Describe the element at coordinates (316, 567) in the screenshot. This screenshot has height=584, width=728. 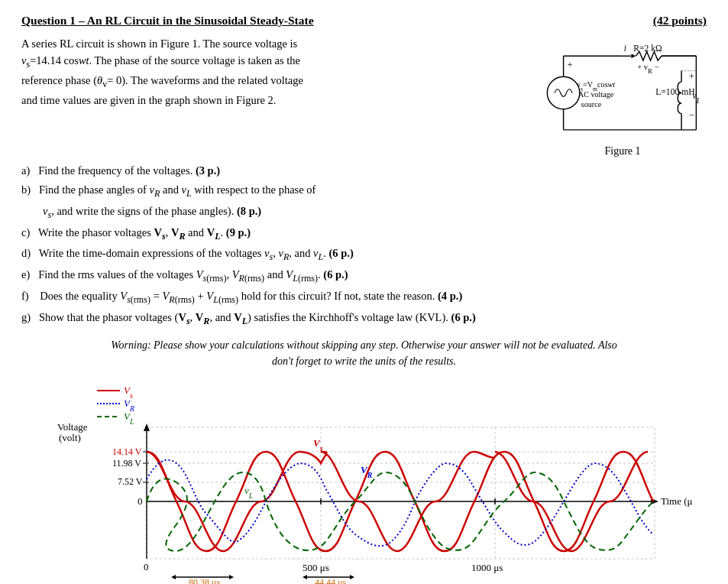
I see `x-500: 500 μs` at that location.